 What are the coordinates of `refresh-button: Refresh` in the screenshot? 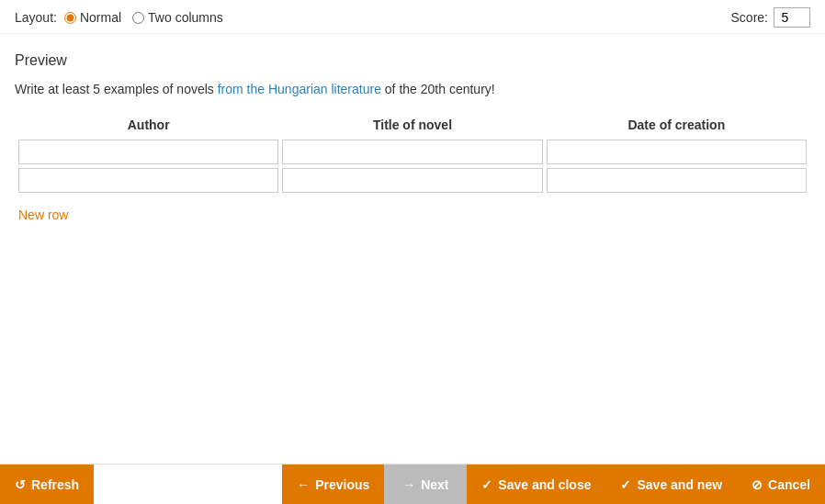 It's located at (47, 485).